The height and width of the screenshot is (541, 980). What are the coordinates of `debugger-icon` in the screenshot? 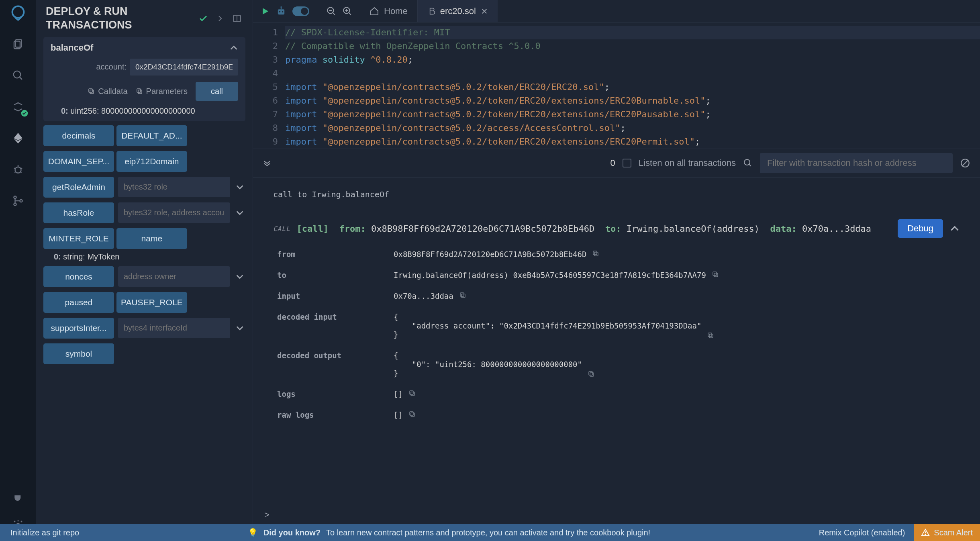 It's located at (18, 169).